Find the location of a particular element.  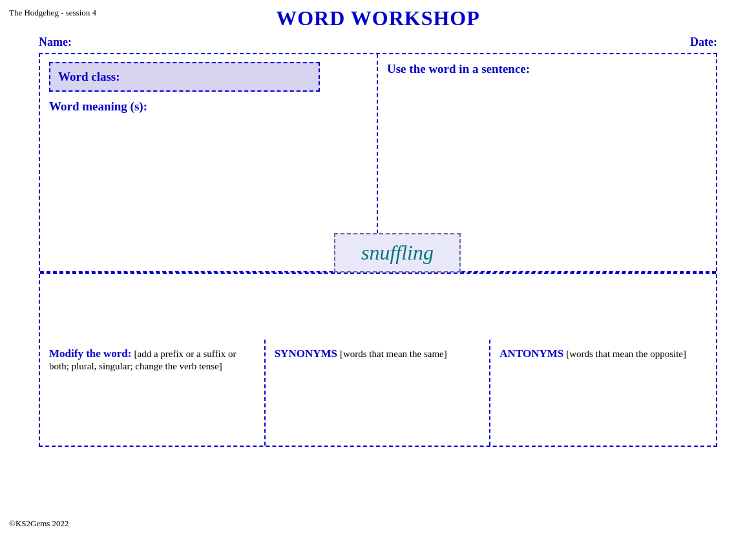

antonyms-label: ANTONYMS is located at coordinates (531, 354).